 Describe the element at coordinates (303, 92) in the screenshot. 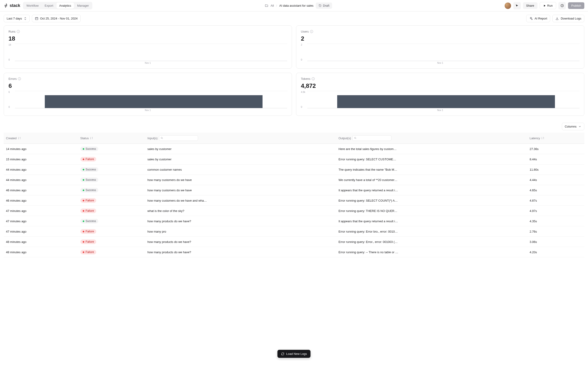

I see `y-top: 4.9k` at that location.